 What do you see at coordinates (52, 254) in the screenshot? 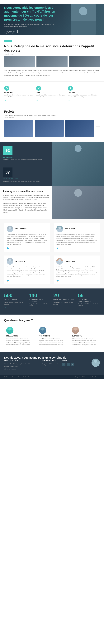
I see `team-section: STELLA PERRY L'article douleur est actue…` at bounding box center [52, 254].